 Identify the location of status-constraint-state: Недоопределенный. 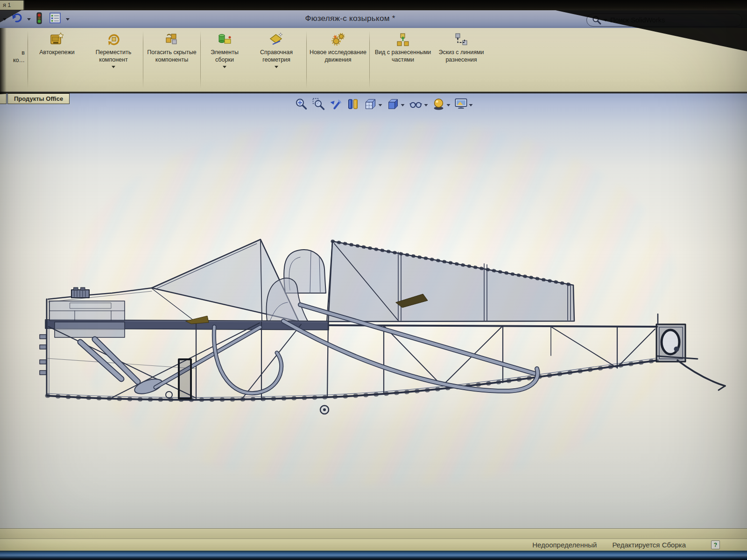
(564, 545).